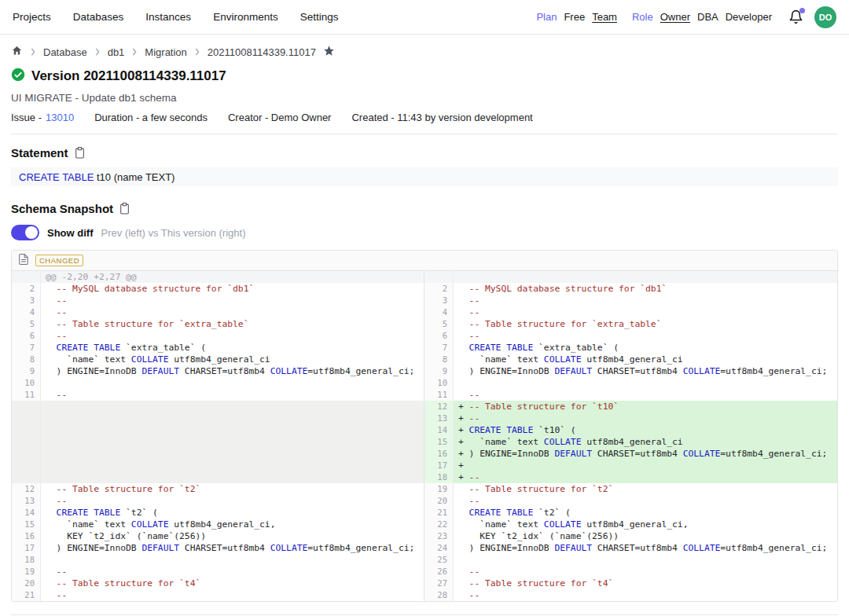  Describe the element at coordinates (168, 17) in the screenshot. I see `nav-item-instances: Instances` at that location.